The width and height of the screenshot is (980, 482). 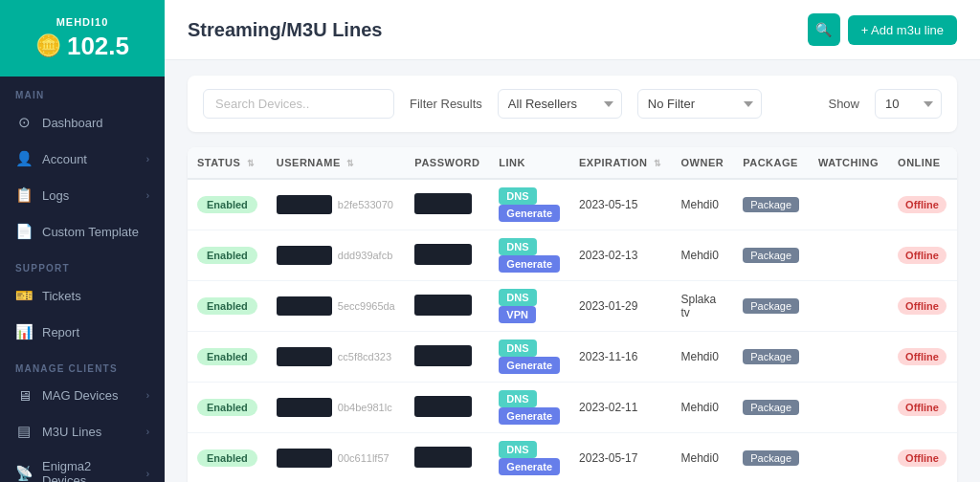 What do you see at coordinates (24, 122) in the screenshot?
I see `dashboard-icon: ⊙` at bounding box center [24, 122].